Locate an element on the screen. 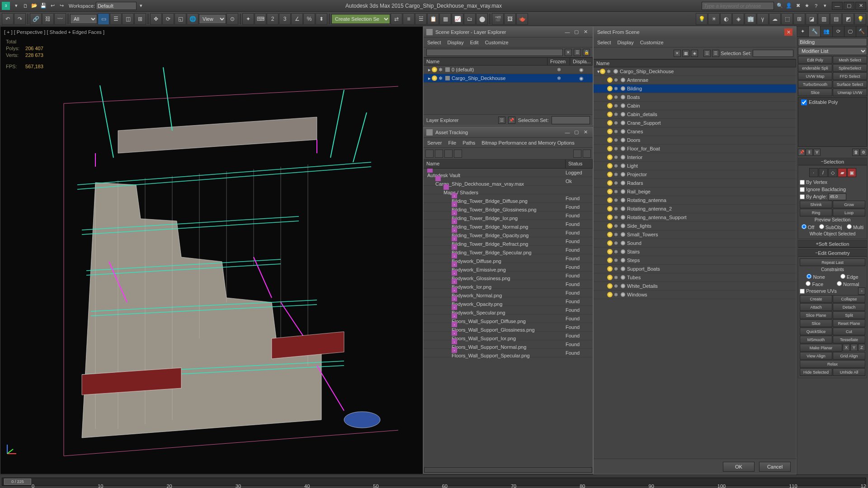 The height and width of the screenshot is (488, 868). tool4-icon: ▥ is located at coordinates (824, 19).